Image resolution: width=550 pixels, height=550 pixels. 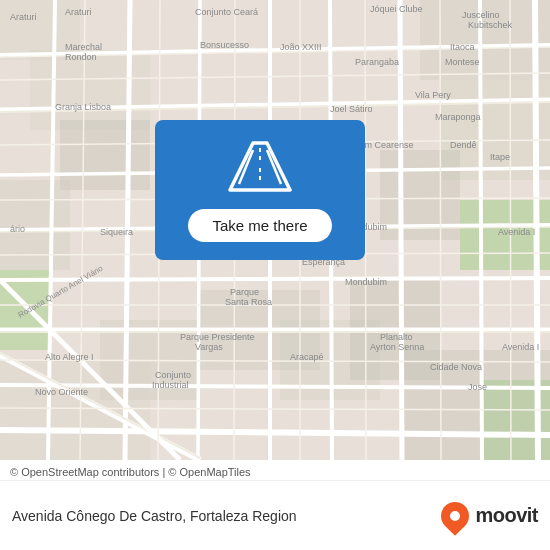 What do you see at coordinates (456, 367) in the screenshot?
I see `svg-text: Cidade Nova` at bounding box center [456, 367].